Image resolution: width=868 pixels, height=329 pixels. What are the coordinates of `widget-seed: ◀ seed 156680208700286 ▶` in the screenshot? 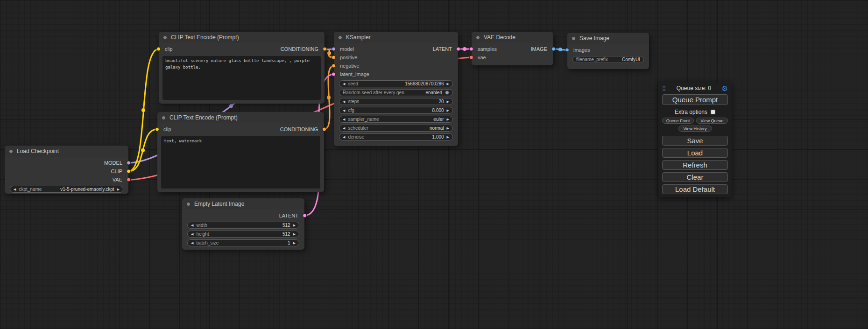 It's located at (396, 84).